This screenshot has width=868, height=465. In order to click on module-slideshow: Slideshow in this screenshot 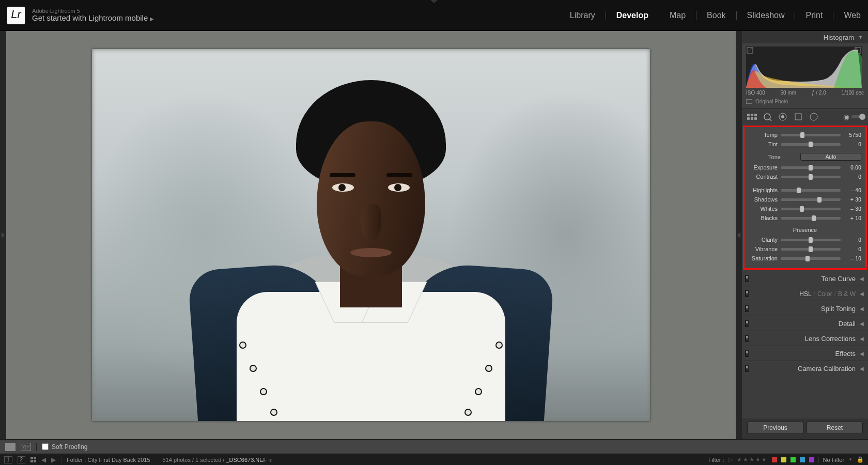, I will do `click(766, 16)`.